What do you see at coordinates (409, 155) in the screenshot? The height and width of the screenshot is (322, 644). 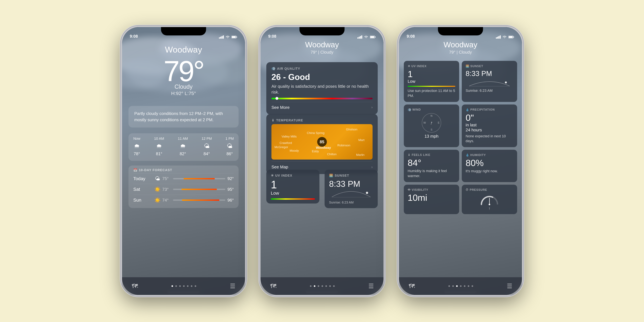 I see `therm-icon-3: 🌡` at bounding box center [409, 155].